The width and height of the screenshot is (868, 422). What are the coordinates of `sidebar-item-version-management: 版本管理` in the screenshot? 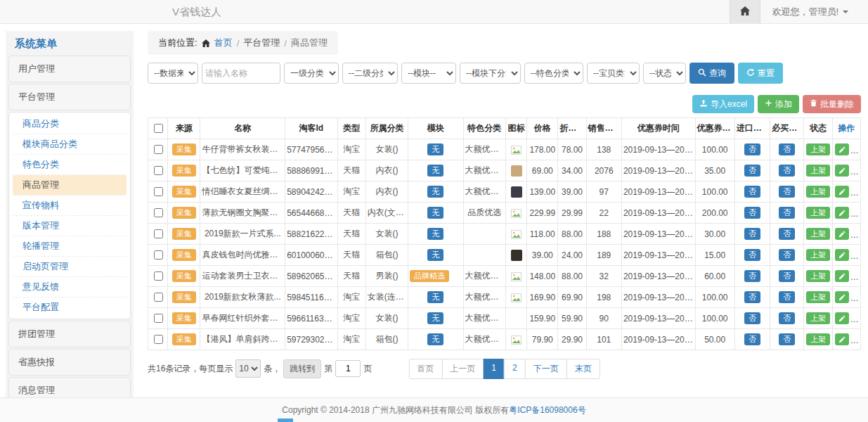 It's located at (70, 226).